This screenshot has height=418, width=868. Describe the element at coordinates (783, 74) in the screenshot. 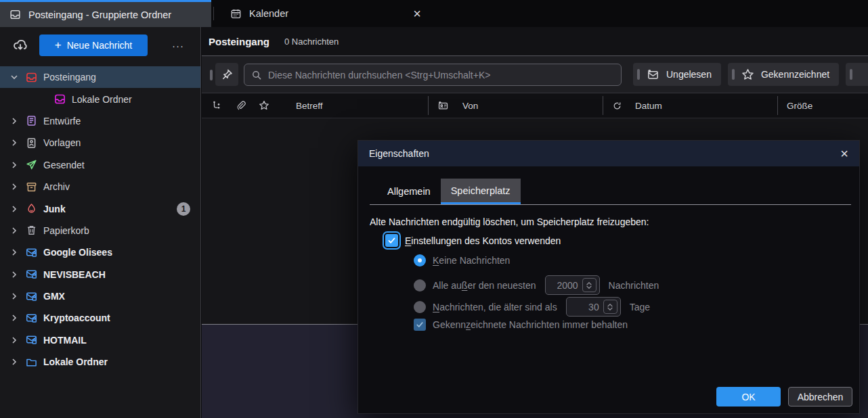

I see `filter-starred-button: Gekennzeichnet` at that location.